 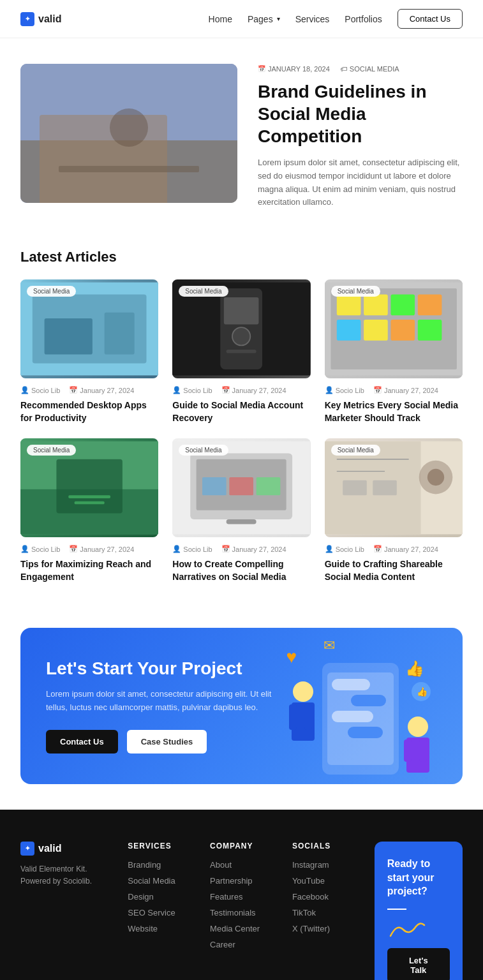 What do you see at coordinates (241, 257) in the screenshot?
I see `latest-articles-title: Latest Articles` at bounding box center [241, 257].